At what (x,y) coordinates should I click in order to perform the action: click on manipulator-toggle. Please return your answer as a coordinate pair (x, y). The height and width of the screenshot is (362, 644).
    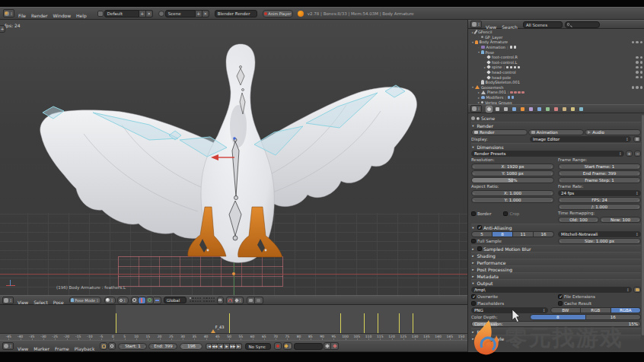
    Looking at the image, I should click on (135, 300).